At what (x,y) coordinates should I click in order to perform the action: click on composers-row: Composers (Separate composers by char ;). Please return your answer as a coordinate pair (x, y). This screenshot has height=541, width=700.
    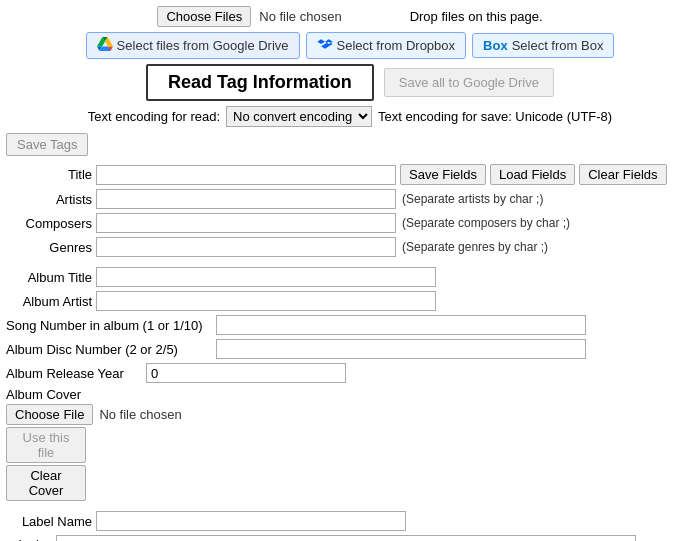
    Looking at the image, I should click on (350, 223).